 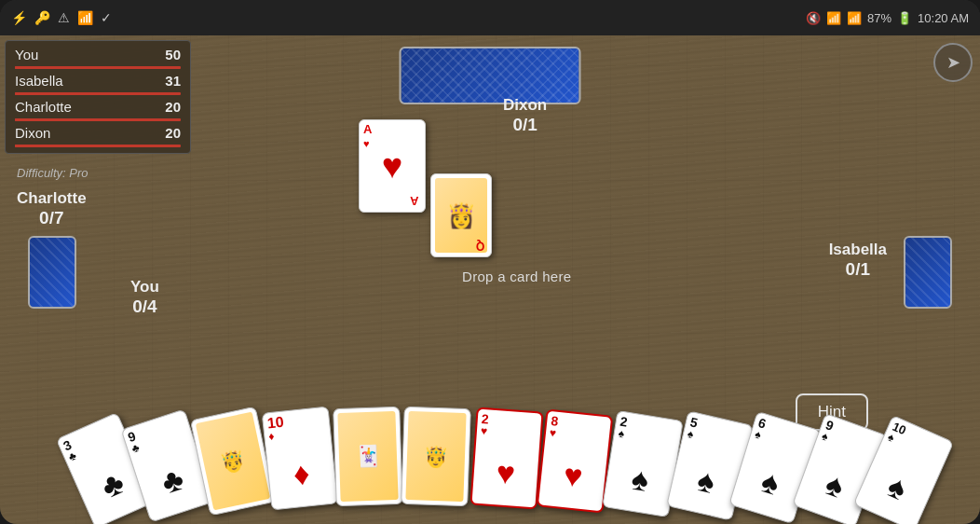 What do you see at coordinates (302, 474) in the screenshot?
I see `hand-center-10d: ♦` at bounding box center [302, 474].